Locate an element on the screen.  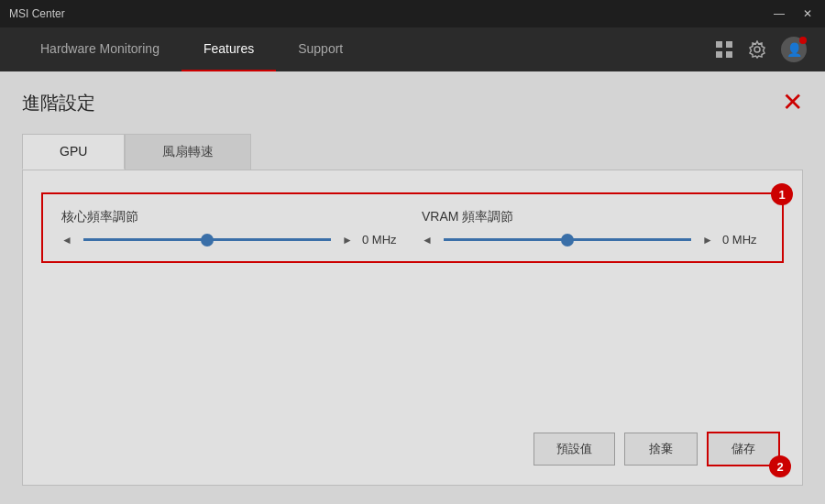
close-window-button: ✕ is located at coordinates (808, 14).